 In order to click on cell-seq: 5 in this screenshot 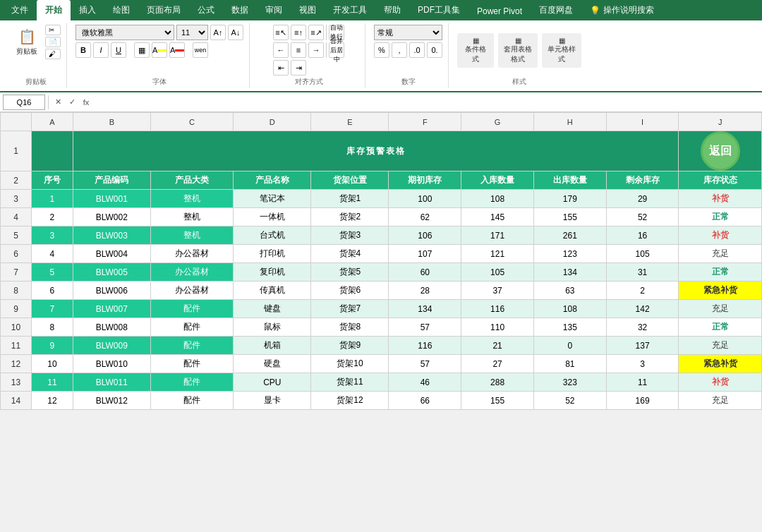, I will do `click(52, 272)`.